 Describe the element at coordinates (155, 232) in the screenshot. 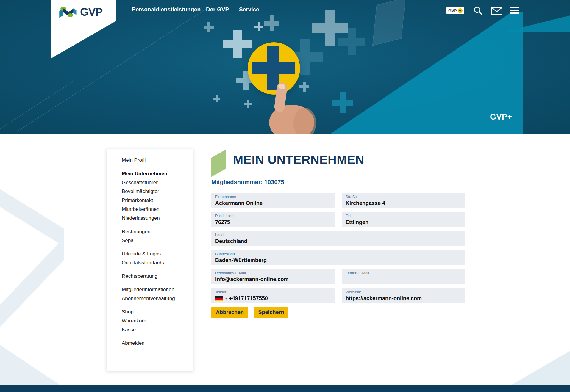

I see `sidebar-item-rechnungen: Rechnungen` at that location.